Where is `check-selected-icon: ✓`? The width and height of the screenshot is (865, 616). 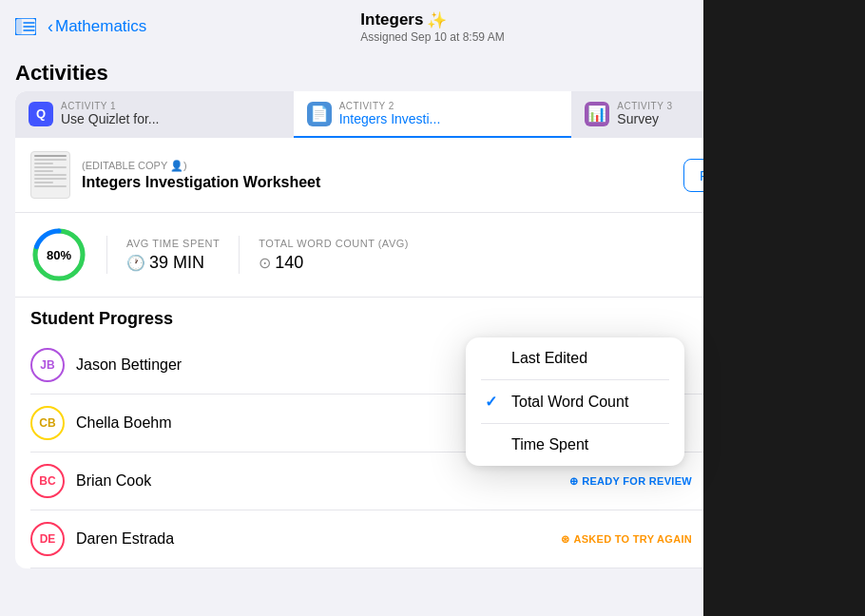
check-selected-icon: ✓ is located at coordinates (493, 401).